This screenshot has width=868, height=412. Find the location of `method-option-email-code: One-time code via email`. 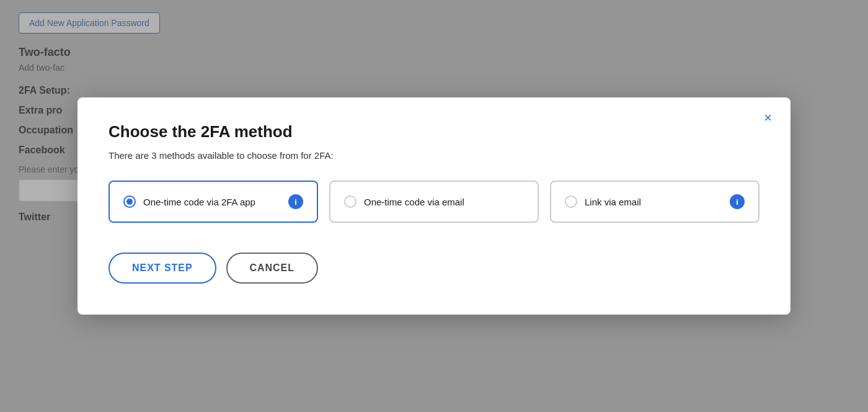

method-option-email-code: One-time code via email is located at coordinates (434, 202).